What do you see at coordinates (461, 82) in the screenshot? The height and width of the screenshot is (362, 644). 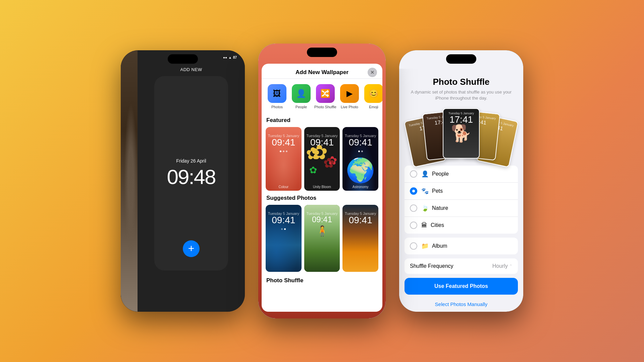 I see `shuffle-title: Photo Shuffle` at bounding box center [461, 82].